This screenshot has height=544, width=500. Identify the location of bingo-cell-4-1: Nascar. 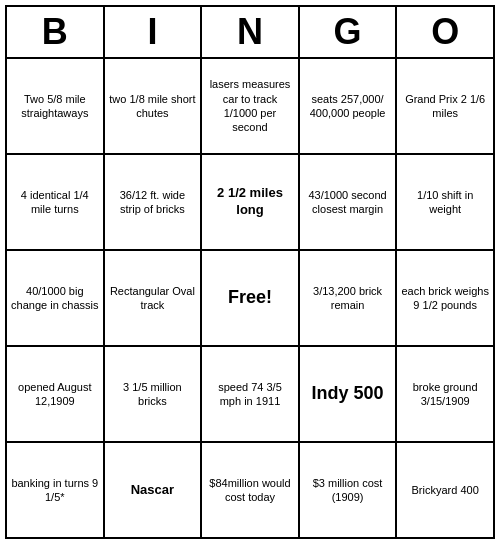
(154, 490).